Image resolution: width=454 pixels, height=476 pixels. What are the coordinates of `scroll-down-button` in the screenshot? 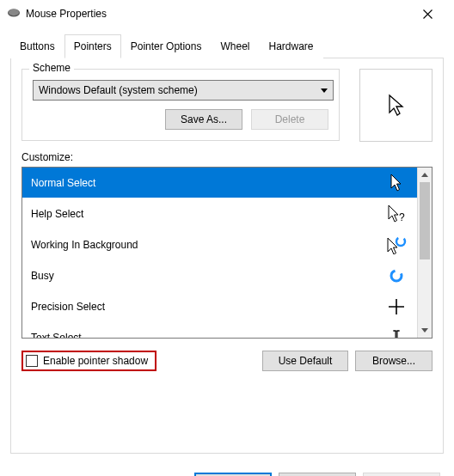 It's located at (425, 330).